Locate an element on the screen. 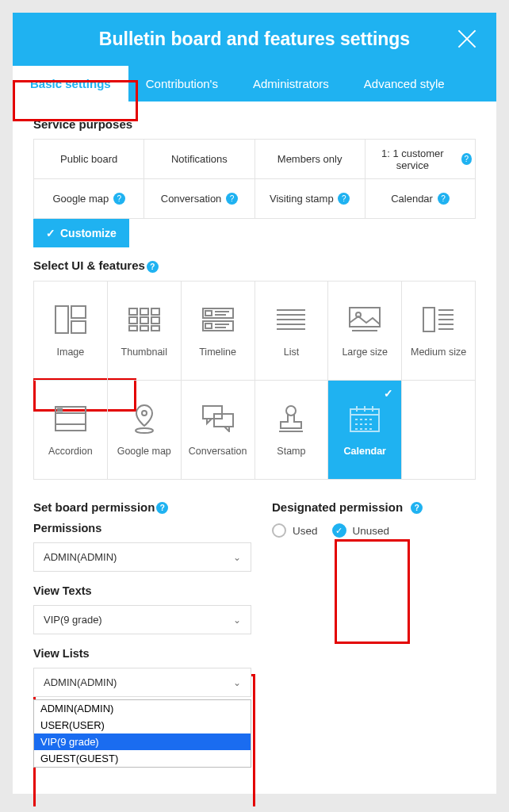 The image size is (509, 812). used-radio is located at coordinates (279, 530).